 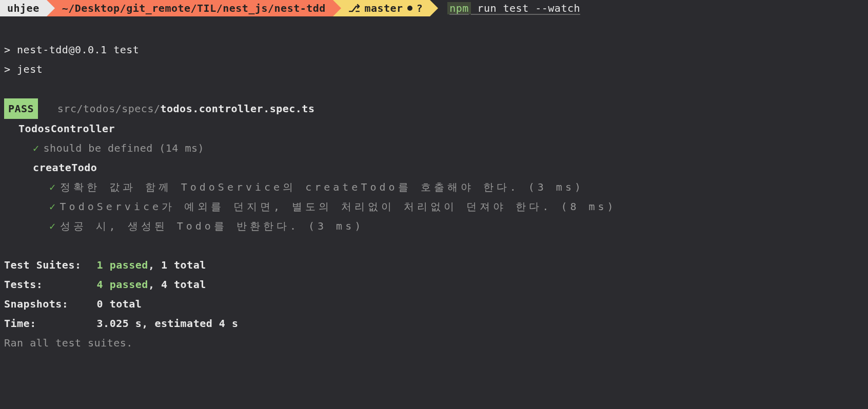 I want to click on summary-ran: Ran all test suites., so click(x=434, y=343).